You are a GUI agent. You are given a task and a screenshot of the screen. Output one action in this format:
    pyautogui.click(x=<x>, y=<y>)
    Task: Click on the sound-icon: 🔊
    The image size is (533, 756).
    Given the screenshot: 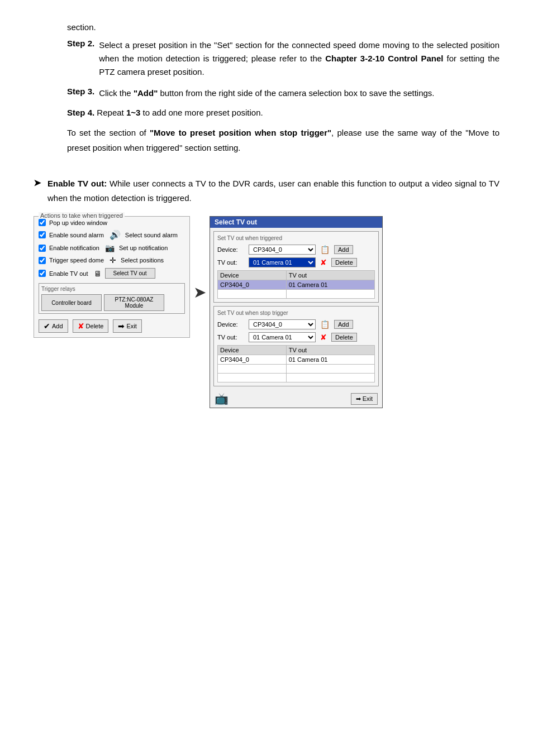 What is the action you would take?
    pyautogui.click(x=115, y=235)
    